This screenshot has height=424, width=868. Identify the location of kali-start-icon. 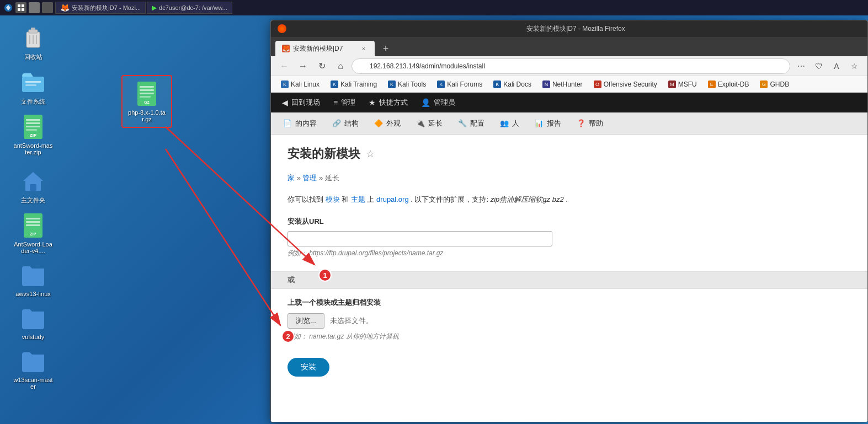
(8, 8).